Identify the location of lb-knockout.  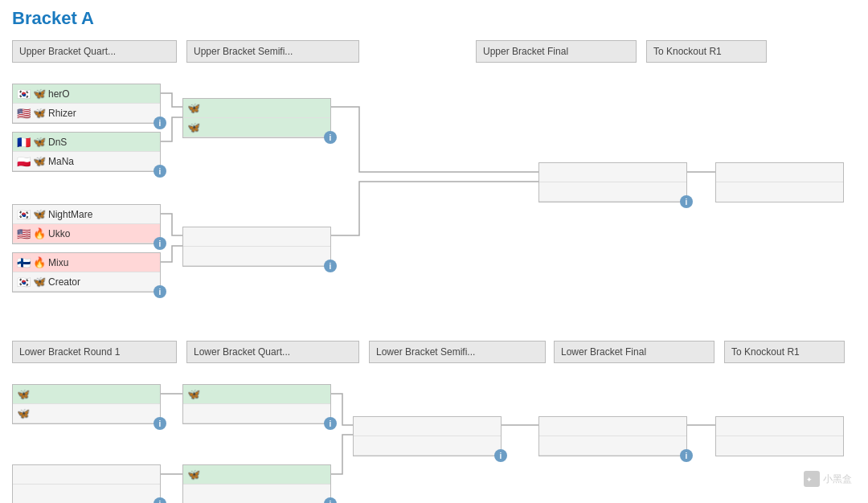
(780, 436).